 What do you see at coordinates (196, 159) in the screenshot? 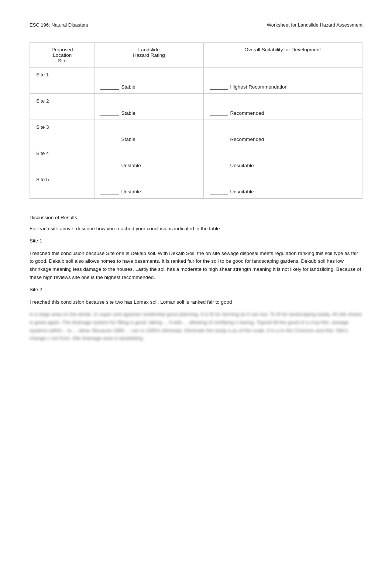
I see `table-row: Site 4UnstableUnsuitable` at bounding box center [196, 159].